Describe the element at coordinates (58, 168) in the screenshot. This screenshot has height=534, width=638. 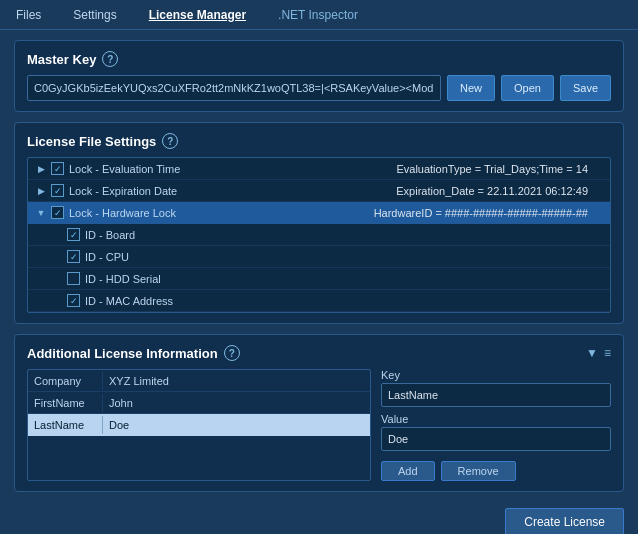
I see `checkbox-eval` at that location.